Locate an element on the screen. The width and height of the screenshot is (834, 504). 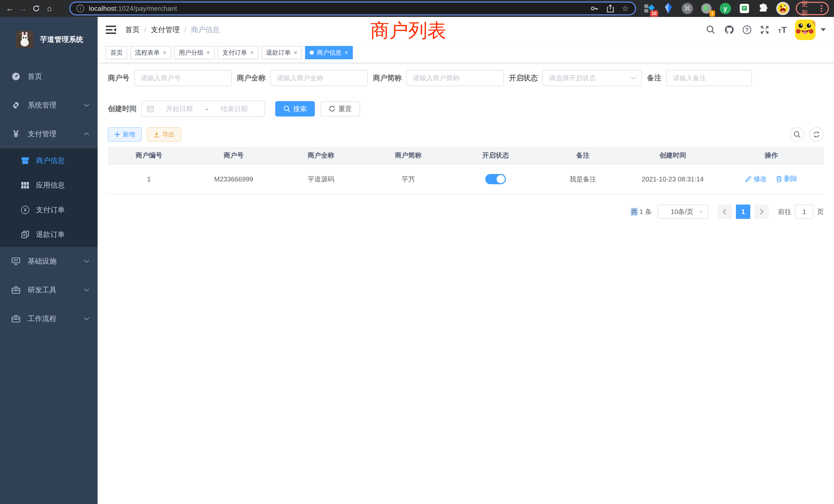
sidebar-item-infra: 基础设施 is located at coordinates (49, 261).